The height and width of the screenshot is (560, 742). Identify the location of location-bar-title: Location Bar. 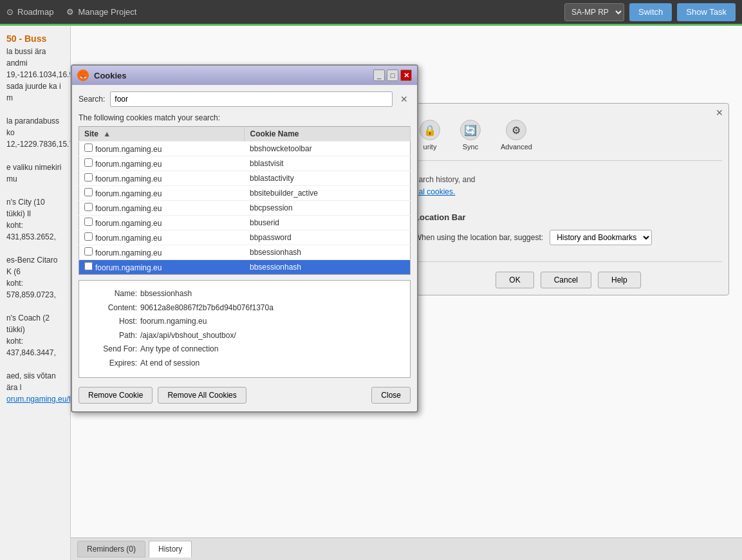
(568, 218).